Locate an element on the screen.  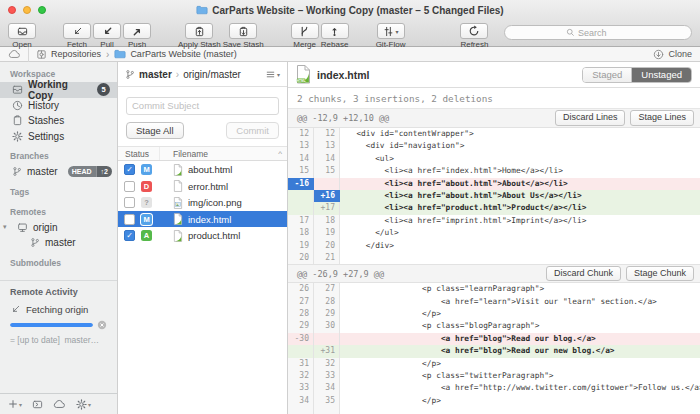
old-line-number: 32 is located at coordinates (301, 376).